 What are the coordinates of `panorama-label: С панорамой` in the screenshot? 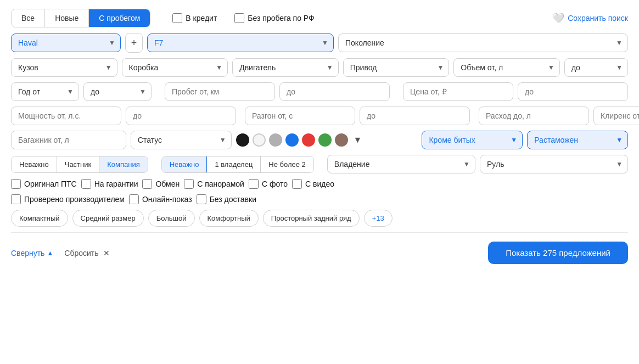 It's located at (221, 184).